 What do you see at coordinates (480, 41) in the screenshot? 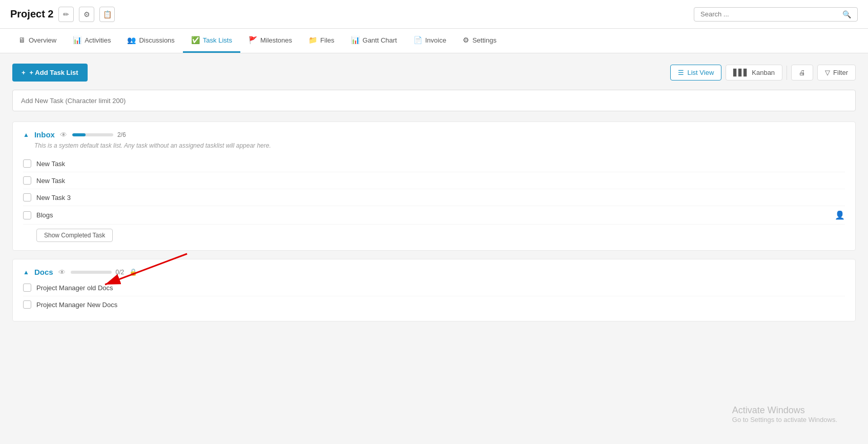
I see `tab-settings: ⚙ Settings` at bounding box center [480, 41].